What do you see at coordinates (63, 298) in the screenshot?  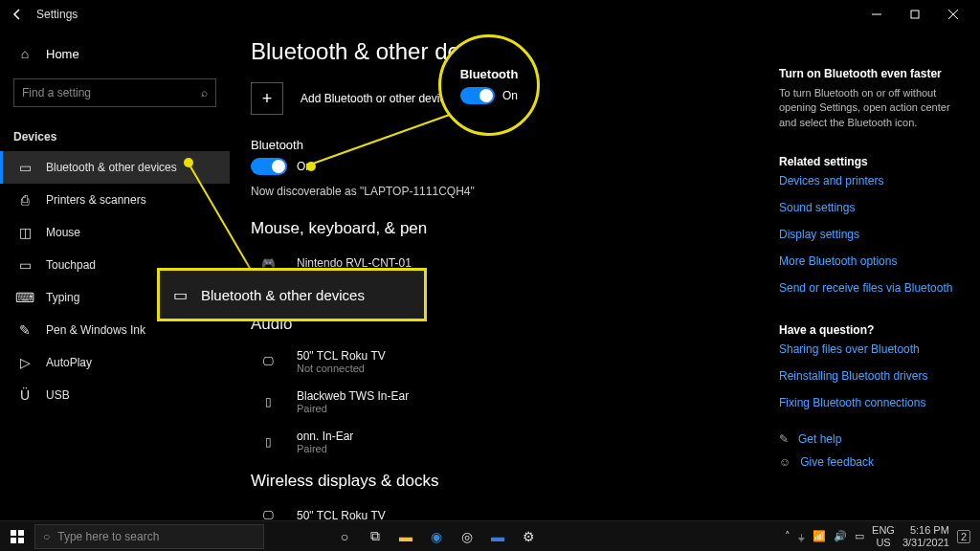 I see `sidebar-item-label: Typing` at bounding box center [63, 298].